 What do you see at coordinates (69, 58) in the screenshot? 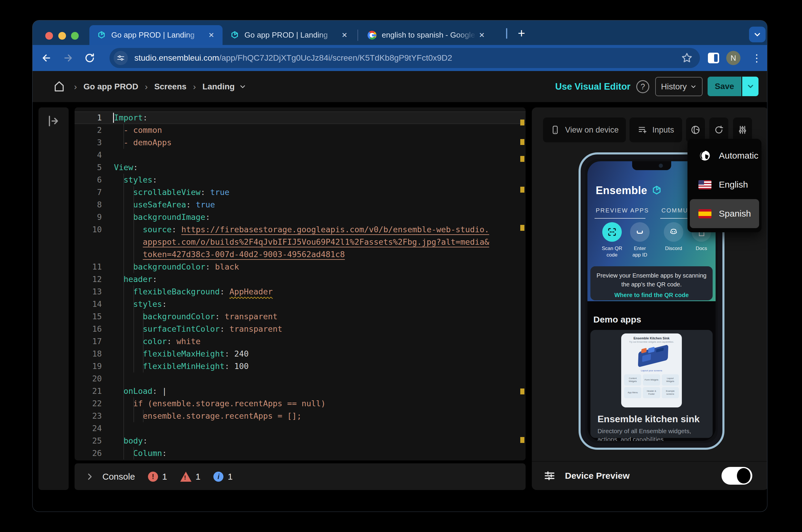
I see `forward-icon` at bounding box center [69, 58].